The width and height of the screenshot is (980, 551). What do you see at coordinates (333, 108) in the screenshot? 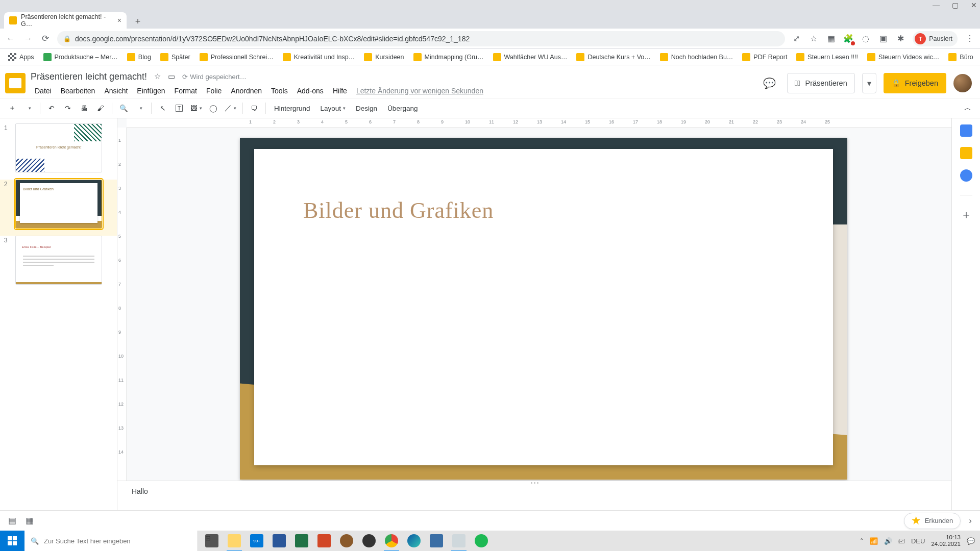
I see `layout-button: Layout` at bounding box center [333, 108].